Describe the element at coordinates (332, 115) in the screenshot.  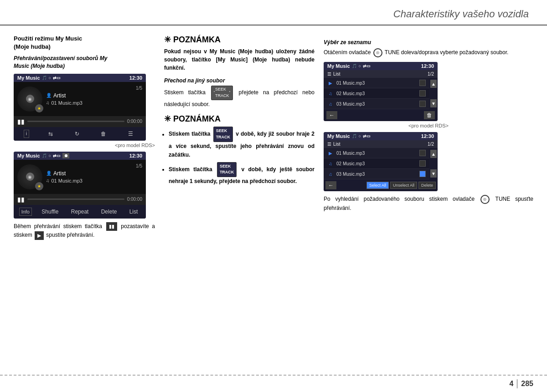
I see `back-button-1: ←` at that location.